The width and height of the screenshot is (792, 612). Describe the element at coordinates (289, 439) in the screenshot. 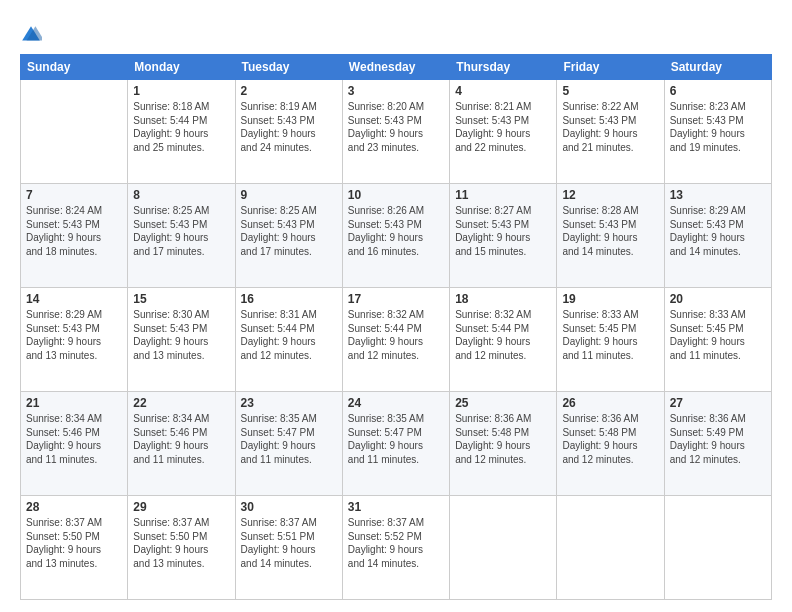

I see `day-info: Sunrise: 8:35 AM Sunset: 5:47 PM Dayligh…` at that location.